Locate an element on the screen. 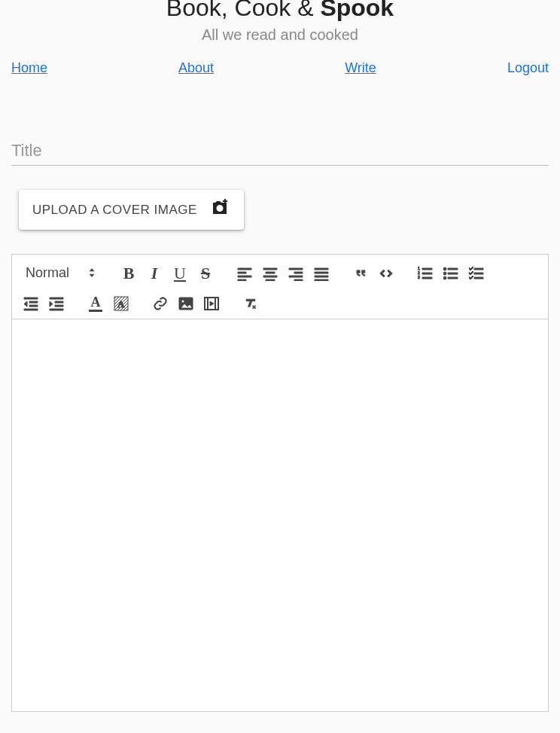 Image resolution: width=560 pixels, height=733 pixels. heading-picker-label: Normal is located at coordinates (47, 273).